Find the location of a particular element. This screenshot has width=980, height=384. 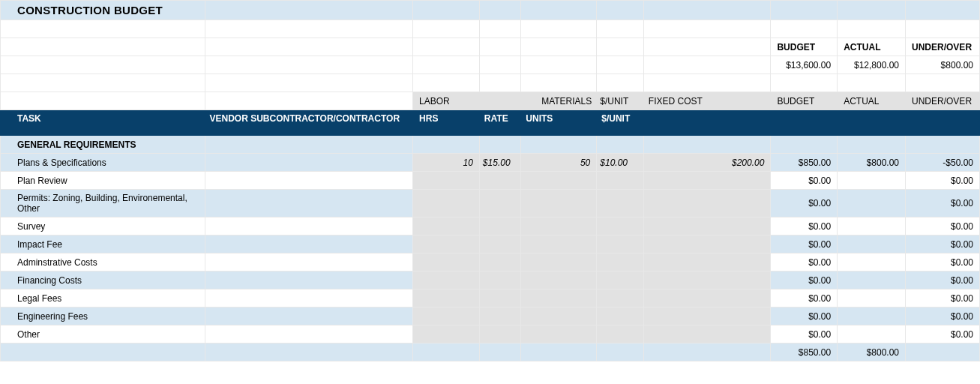

budget-cell: $850.00 is located at coordinates (804, 163).